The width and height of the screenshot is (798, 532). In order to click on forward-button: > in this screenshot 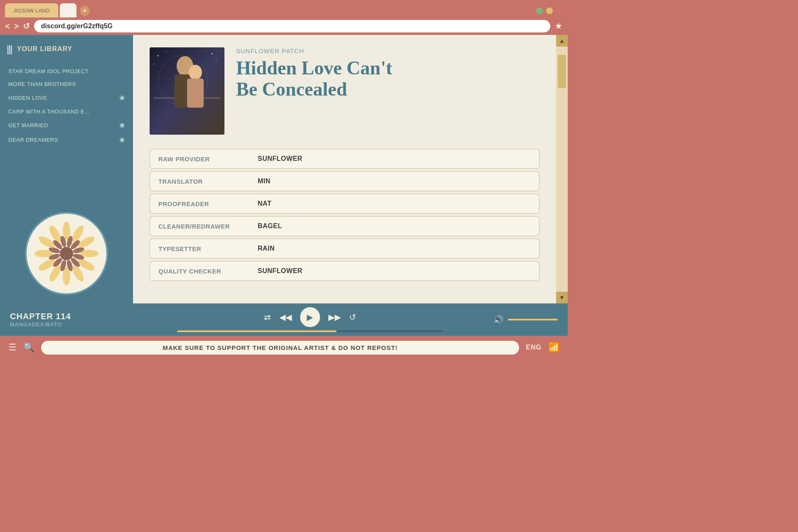, I will do `click(17, 26)`.